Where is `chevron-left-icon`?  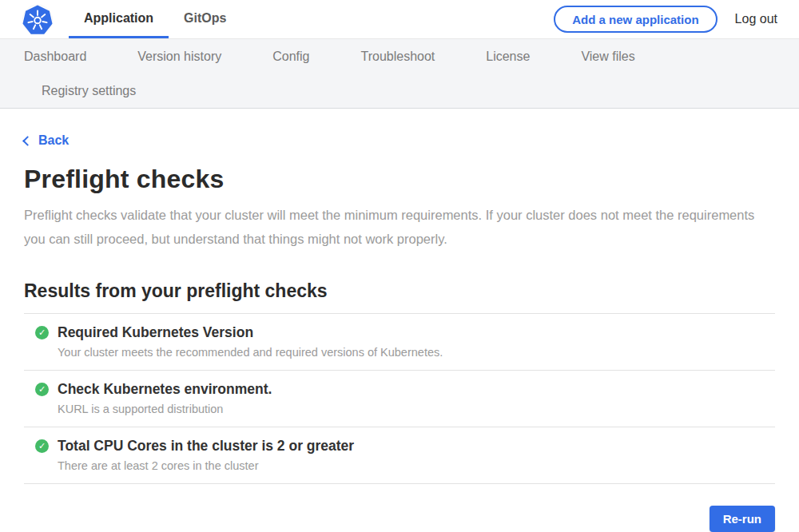 chevron-left-icon is located at coordinates (27, 141).